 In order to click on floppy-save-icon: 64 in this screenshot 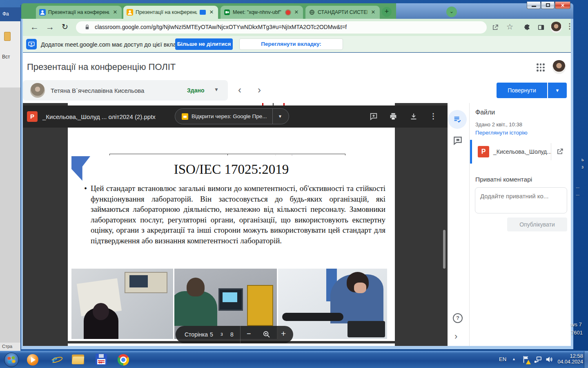, I will do `click(101, 359)`.